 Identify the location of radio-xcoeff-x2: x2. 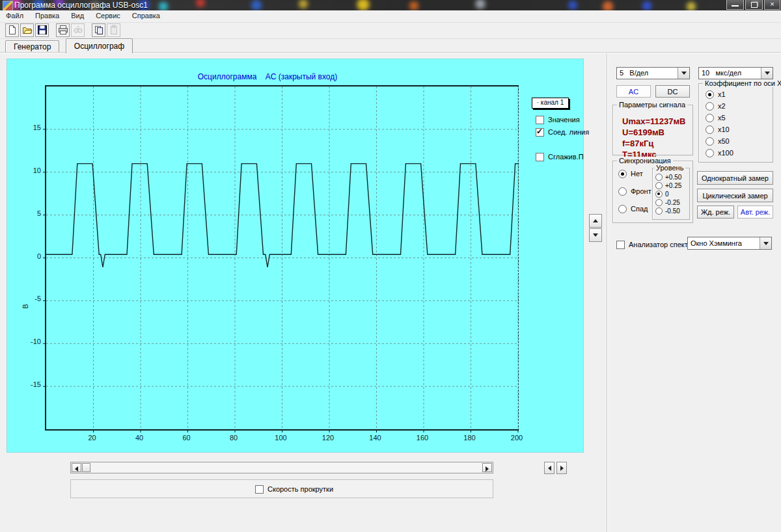
(720, 107).